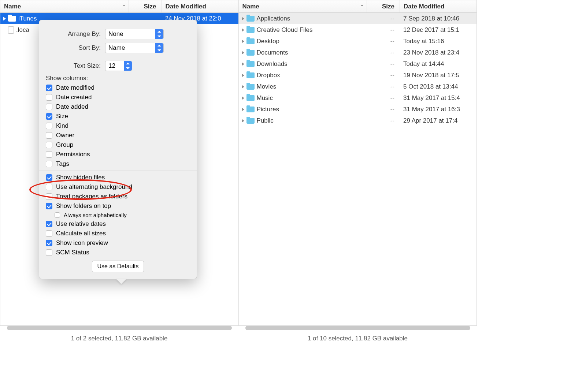 This screenshot has width=586, height=392. I want to click on text-size-row: Text Size: 12, so click(118, 66).